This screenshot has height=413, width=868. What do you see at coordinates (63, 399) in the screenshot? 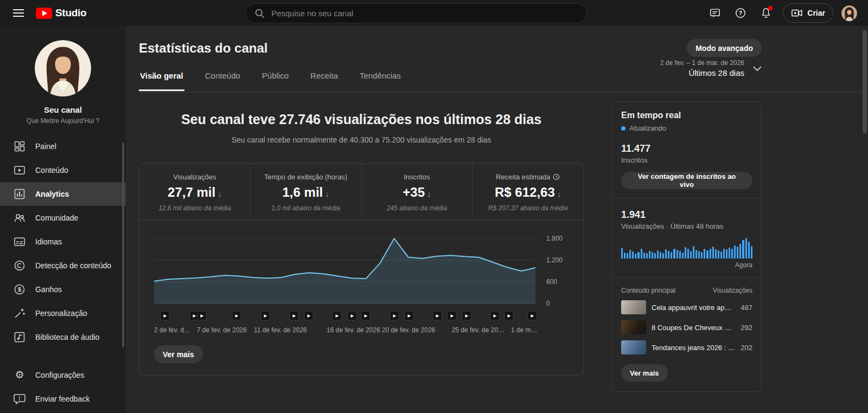
I see `sidebar-item-enviar-feedback: Enviar feedback` at bounding box center [63, 399].